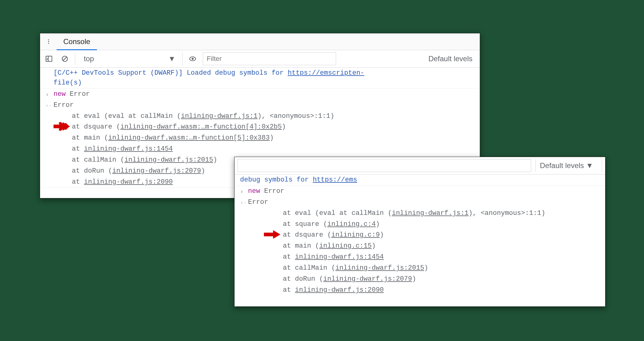  Describe the element at coordinates (260, 138) in the screenshot. I see `stack-frame: at main (inlining-dwarf.wasm:…m-function…` at that location.